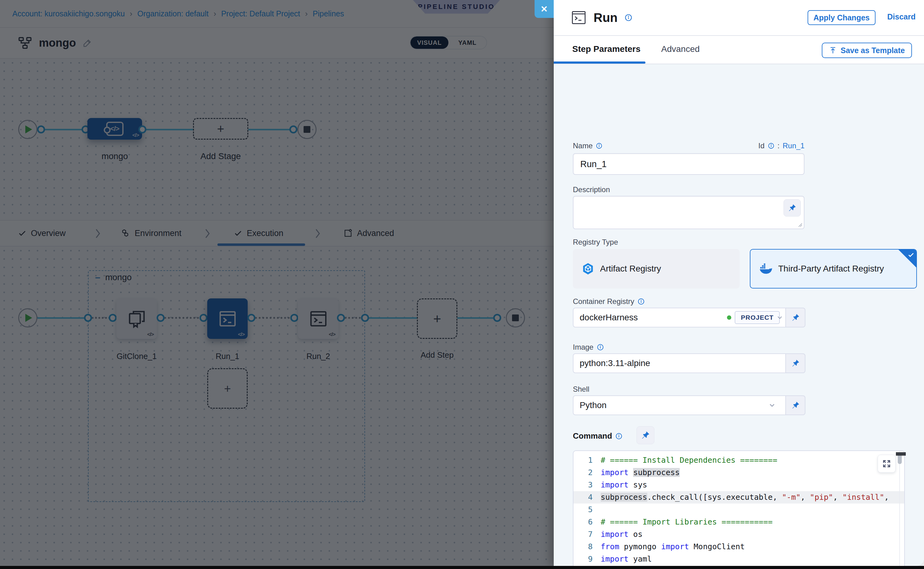 The height and width of the screenshot is (569, 924). Describe the element at coordinates (739, 508) in the screenshot. I see `command-code-editor: 1# ====== Install Dependencies ========2…` at that location.